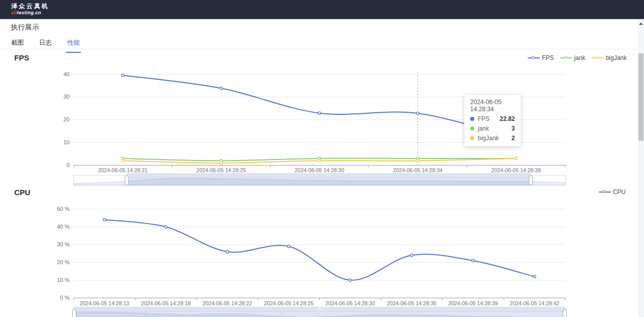  I want to click on cpu-legend: CPU, so click(612, 192).